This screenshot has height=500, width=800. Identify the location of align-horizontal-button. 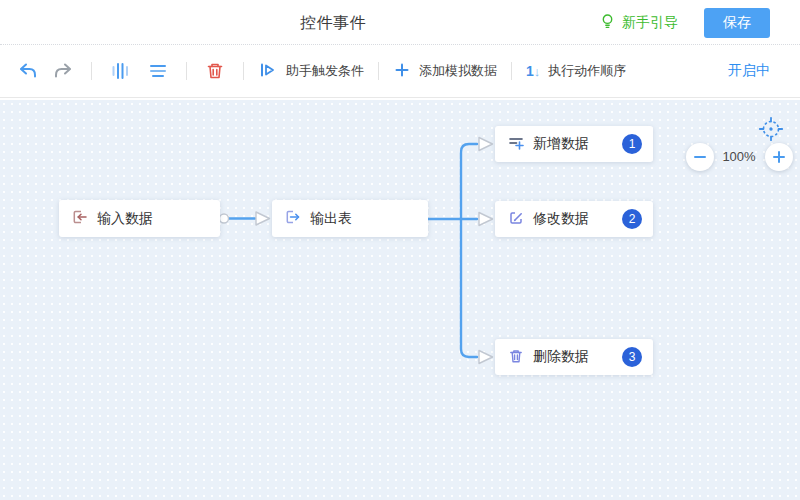
(120, 71).